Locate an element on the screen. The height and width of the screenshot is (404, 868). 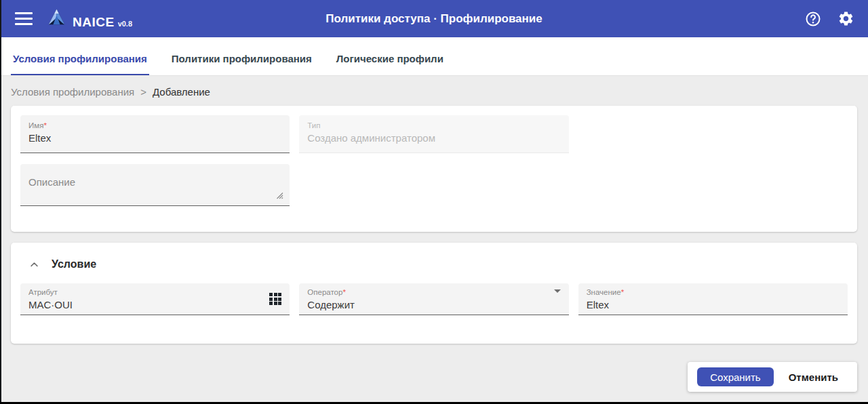
attribute-field-label: Атрибут is located at coordinates (155, 292).